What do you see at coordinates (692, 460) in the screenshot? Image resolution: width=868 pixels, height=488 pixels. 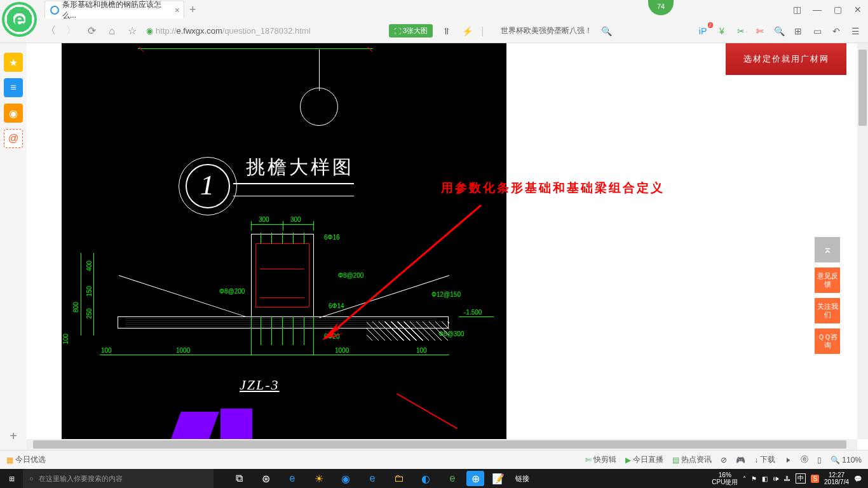 I see `hot-news: ▤热点资讯` at bounding box center [692, 460].